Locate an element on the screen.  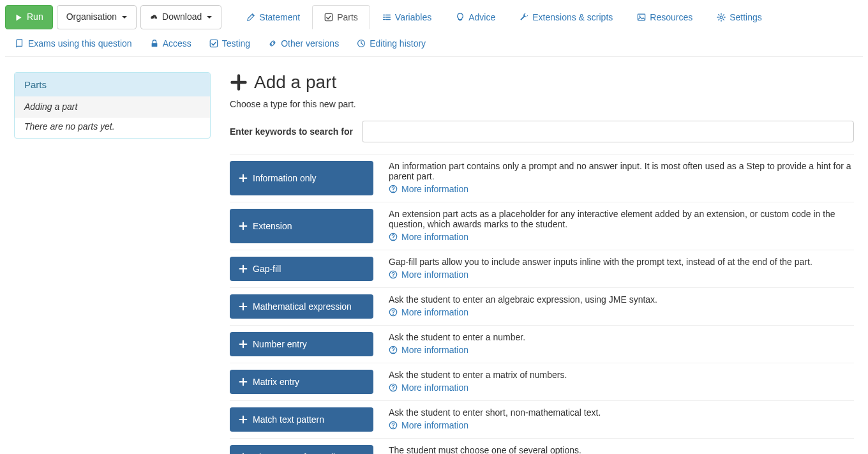
parttype-add-button: Match text pattern is located at coordinates (301, 420).